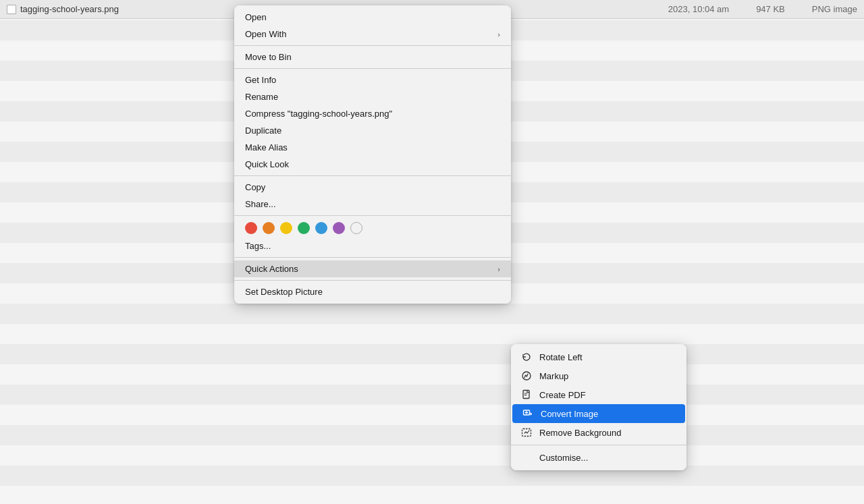 This screenshot has height=504, width=864. What do you see at coordinates (526, 376) in the screenshot?
I see `markup-icon` at bounding box center [526, 376].